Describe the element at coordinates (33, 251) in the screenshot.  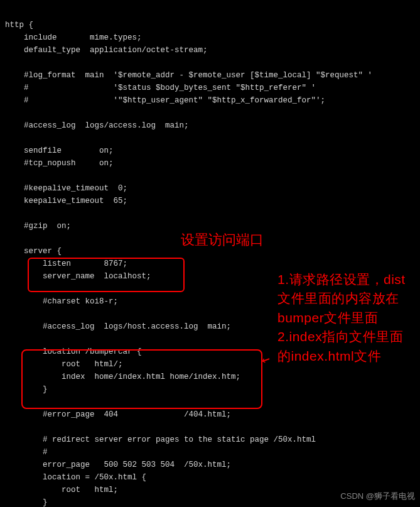
I see `code-line: server {` at that location.